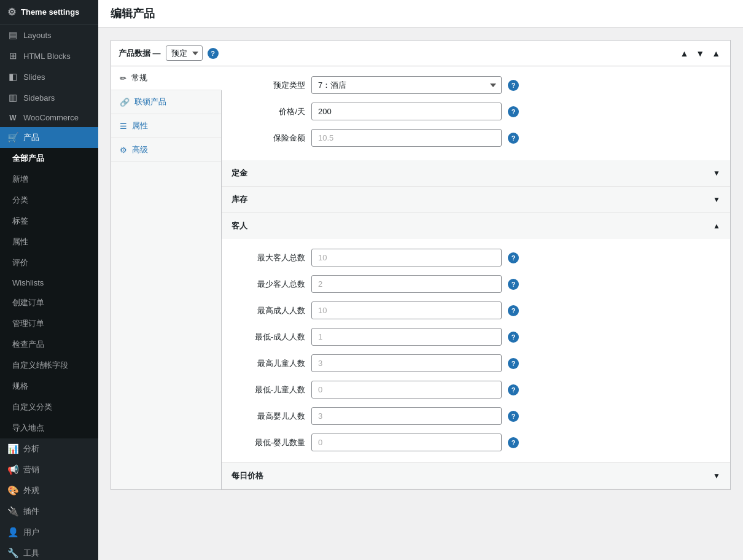 The image size is (743, 560). Describe the element at coordinates (166, 79) in the screenshot. I see `tab-general: ✏ 常规` at that location.